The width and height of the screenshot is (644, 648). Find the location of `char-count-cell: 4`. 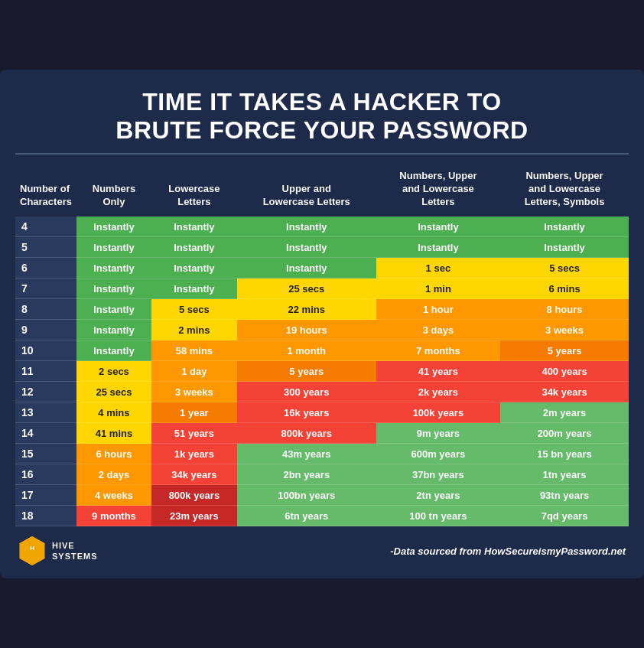

char-count-cell: 4 is located at coordinates (46, 226).